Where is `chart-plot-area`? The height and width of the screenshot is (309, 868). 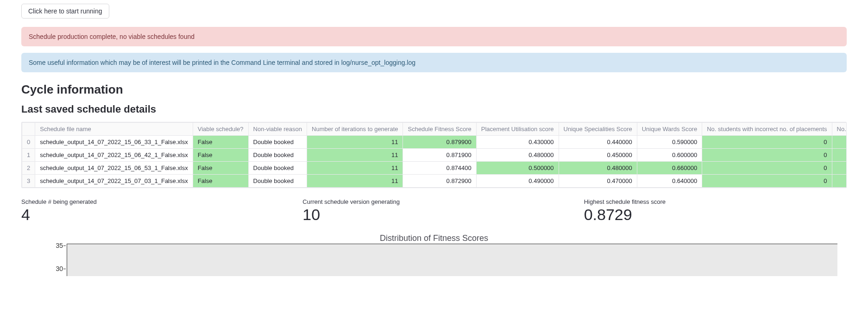 chart-plot-area is located at coordinates (452, 260).